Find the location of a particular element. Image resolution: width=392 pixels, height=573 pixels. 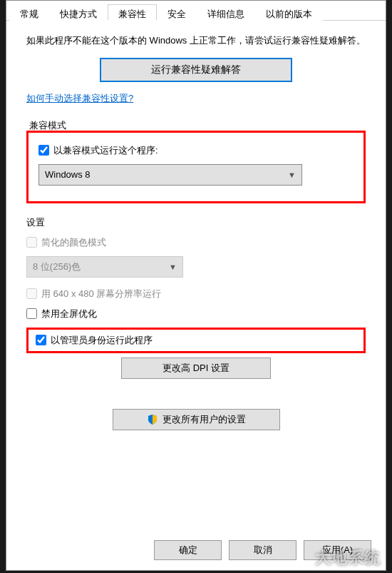

color-depth-value: 8 位(256)色 is located at coordinates (57, 267).